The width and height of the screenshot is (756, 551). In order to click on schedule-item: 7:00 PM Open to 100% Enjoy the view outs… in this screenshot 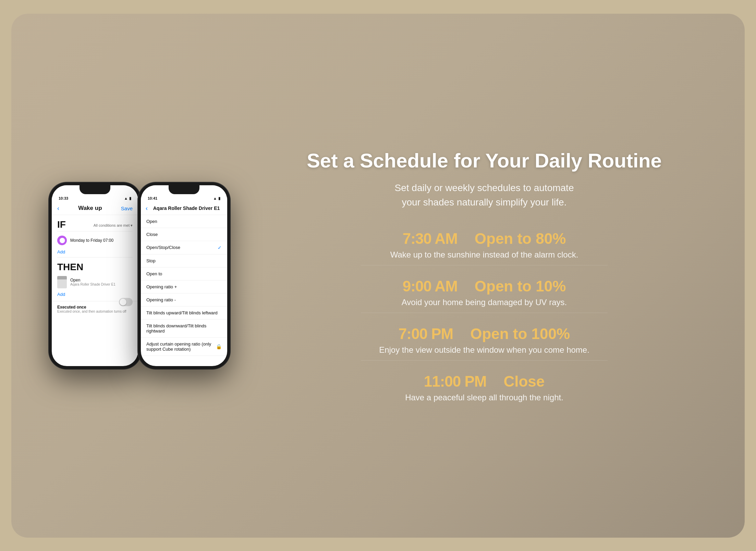, I will do `click(484, 343)`.